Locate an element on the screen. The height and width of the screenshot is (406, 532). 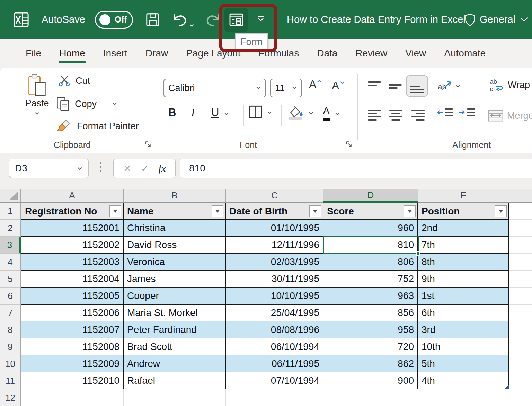
cell-e3: 7th is located at coordinates (463, 245).